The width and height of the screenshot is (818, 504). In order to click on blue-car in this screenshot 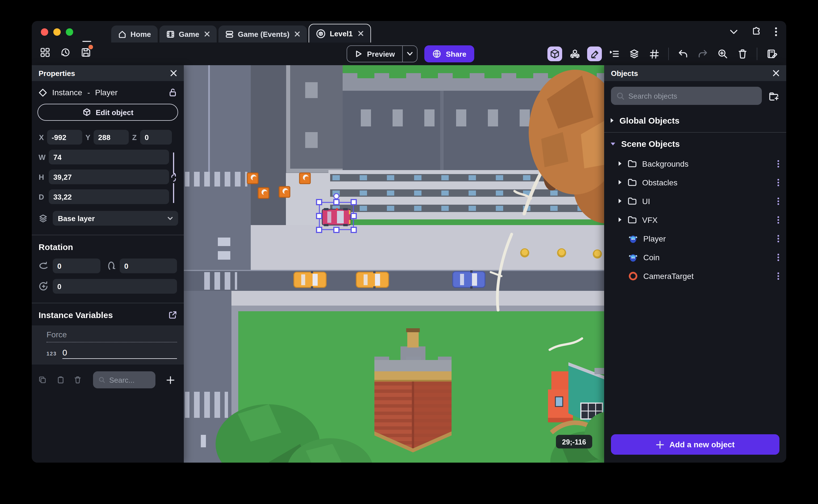, I will do `click(469, 279)`.